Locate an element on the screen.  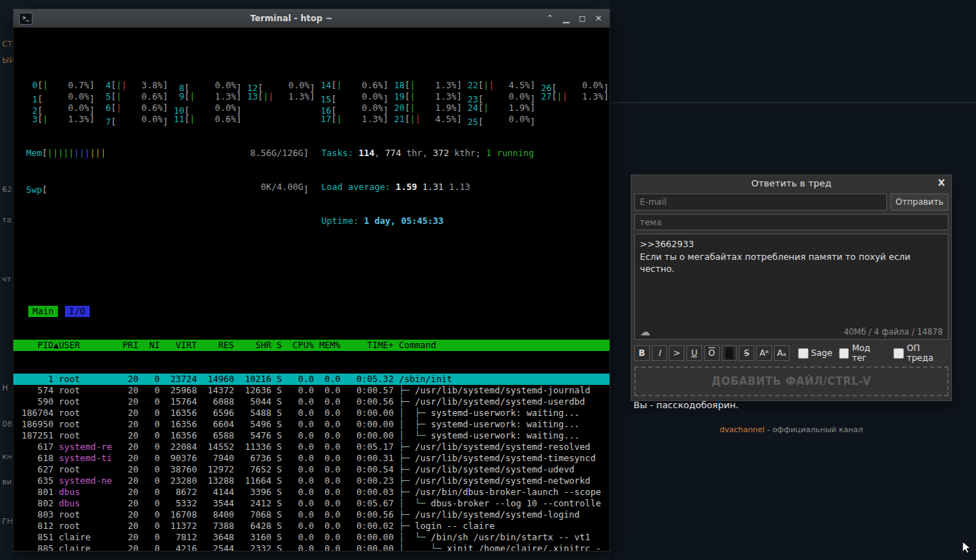
format-underline-button: U is located at coordinates (694, 353).